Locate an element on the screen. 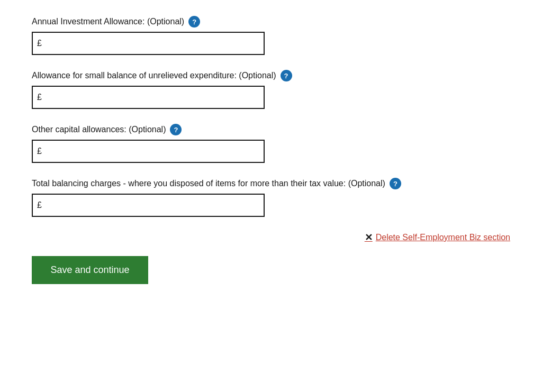  total-balancing-charges-input is located at coordinates (148, 205).